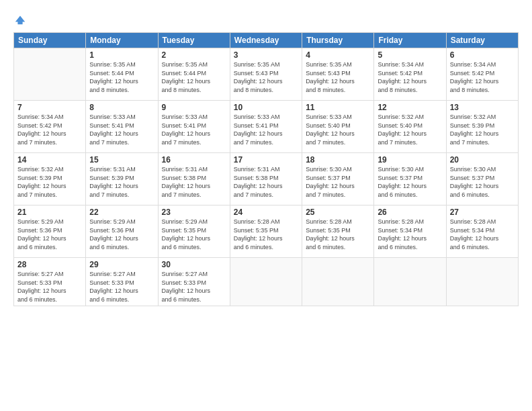 The height and width of the screenshot is (411, 532). Describe the element at coordinates (339, 127) in the screenshot. I see `calendar-cell: 11Sunrise: 5:33 AM Sunset: 5:40 PM Dayli…` at that location.